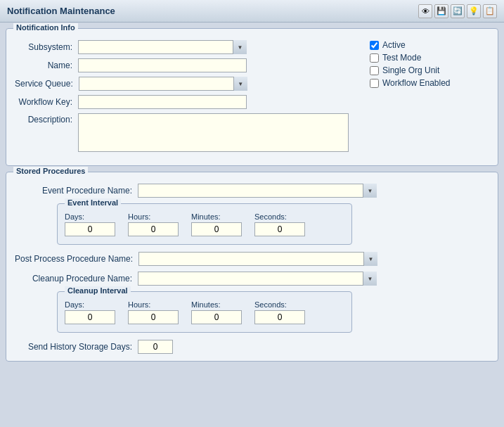 The height and width of the screenshot is (427, 504). I want to click on cleanup-interval-legend: Cleanup Interval, so click(98, 291).